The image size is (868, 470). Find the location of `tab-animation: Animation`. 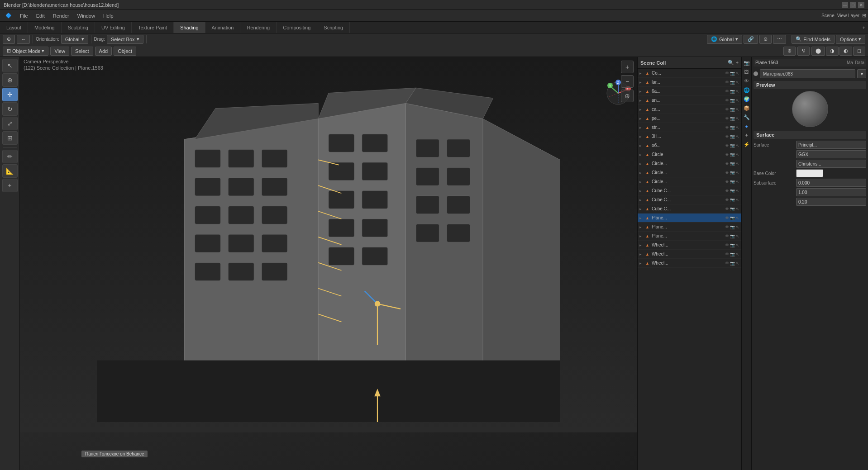

tab-animation: Animation is located at coordinates (223, 27).